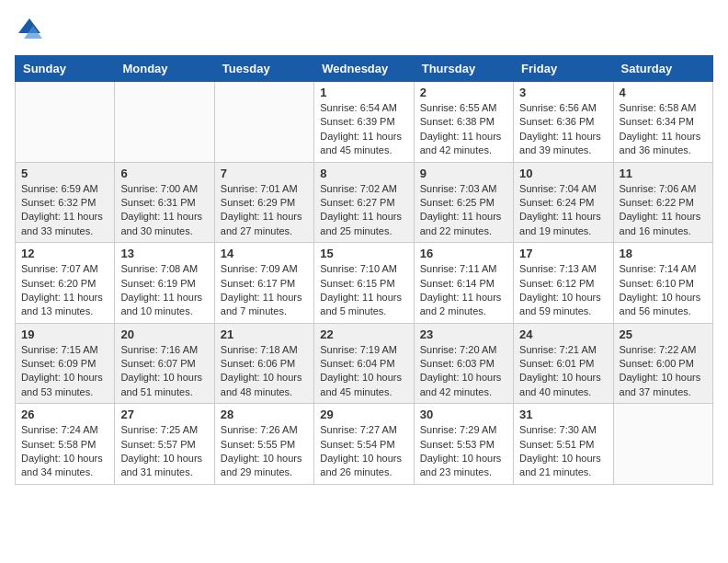 The image size is (728, 563). Describe the element at coordinates (364, 29) in the screenshot. I see `page-header` at that location.